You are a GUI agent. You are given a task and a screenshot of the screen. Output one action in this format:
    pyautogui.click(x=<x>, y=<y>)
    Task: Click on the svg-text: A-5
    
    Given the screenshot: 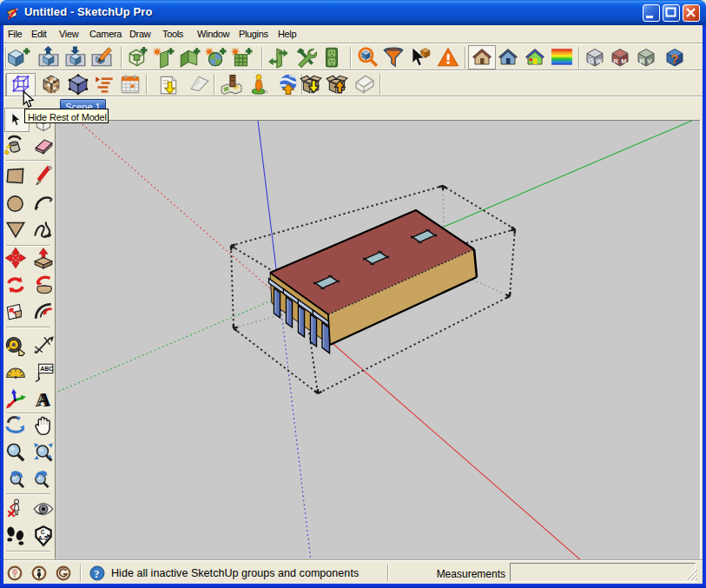 What is the action you would take?
    pyautogui.click(x=43, y=538)
    